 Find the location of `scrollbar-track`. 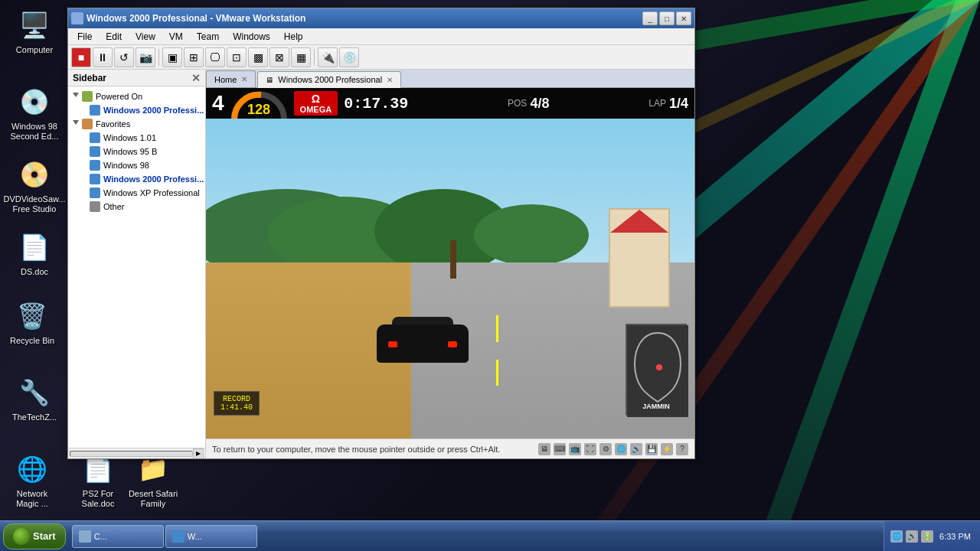

scrollbar-track is located at coordinates (132, 454).